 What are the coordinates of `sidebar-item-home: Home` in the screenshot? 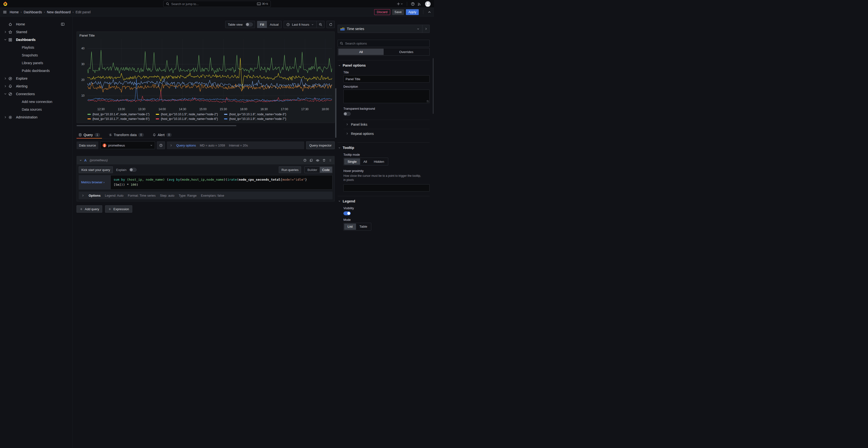 It's located at (36, 24).